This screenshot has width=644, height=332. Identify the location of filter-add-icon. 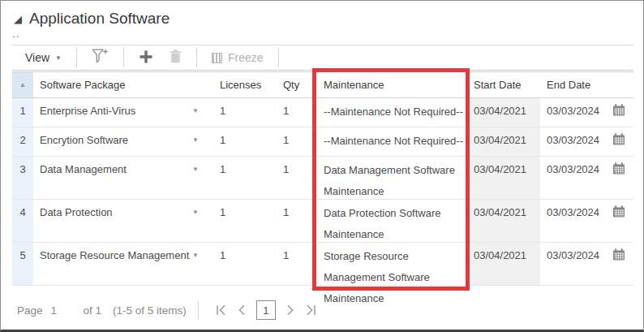
(101, 58).